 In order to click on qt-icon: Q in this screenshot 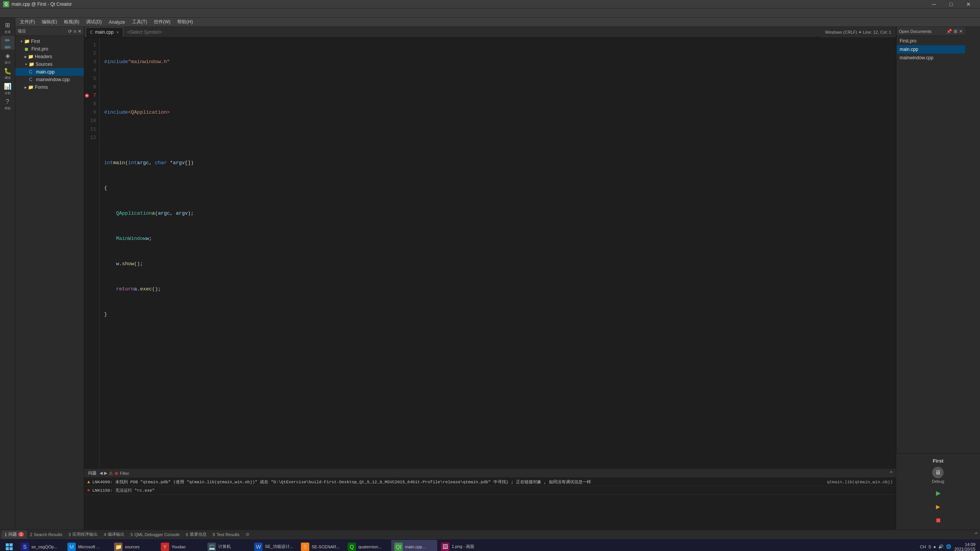, I will do `click(6, 4)`.